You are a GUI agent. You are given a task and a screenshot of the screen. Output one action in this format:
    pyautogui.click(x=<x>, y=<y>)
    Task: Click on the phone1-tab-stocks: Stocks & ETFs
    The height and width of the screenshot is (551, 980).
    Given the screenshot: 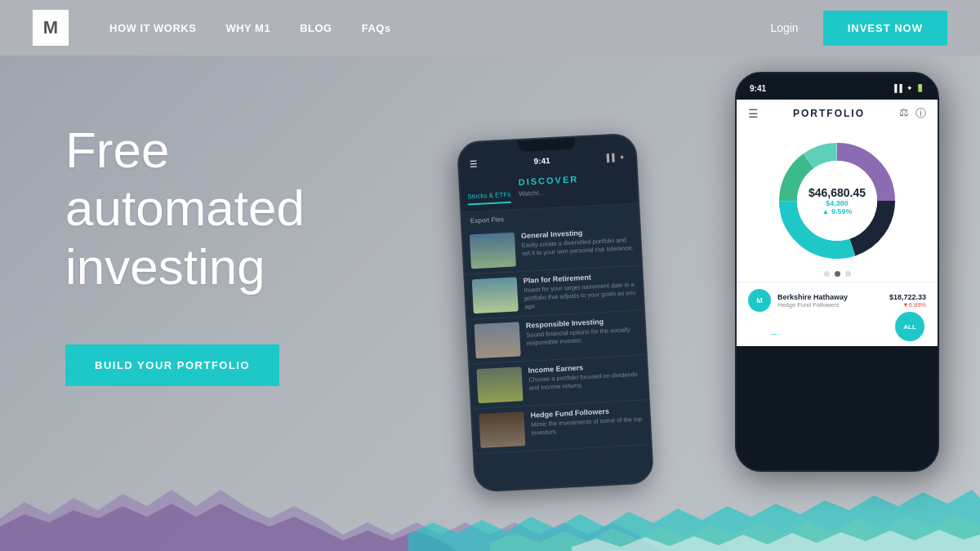 What is the action you would take?
    pyautogui.click(x=489, y=198)
    